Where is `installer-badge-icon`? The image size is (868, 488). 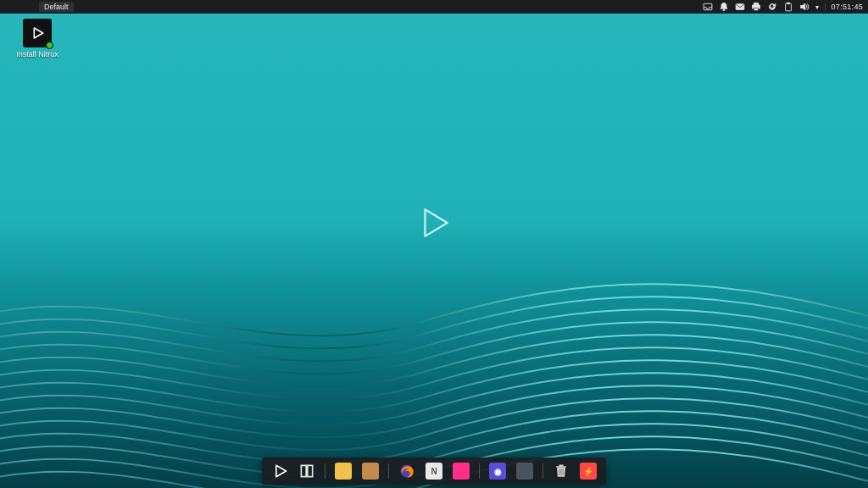
installer-badge-icon is located at coordinates (49, 46).